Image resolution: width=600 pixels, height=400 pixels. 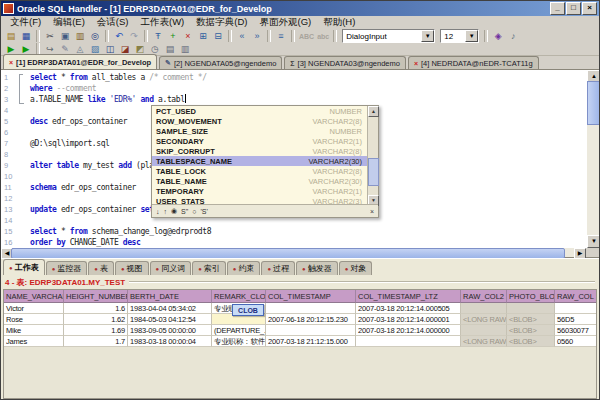 What do you see at coordinates (96, 308) in the screenshot?
I see `grid-cell: 1.6` at bounding box center [96, 308].